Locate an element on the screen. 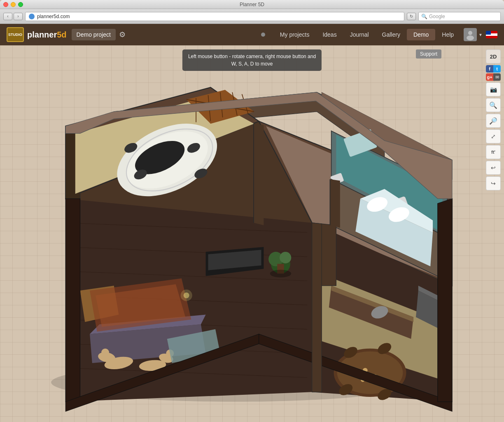 The width and height of the screenshot is (504, 422). logo-text: planner5d is located at coordinates (47, 35).